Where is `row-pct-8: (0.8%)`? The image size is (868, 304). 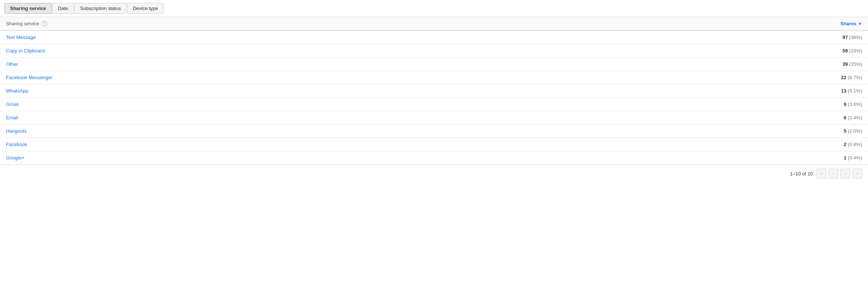 row-pct-8: (0.8%) is located at coordinates (855, 144).